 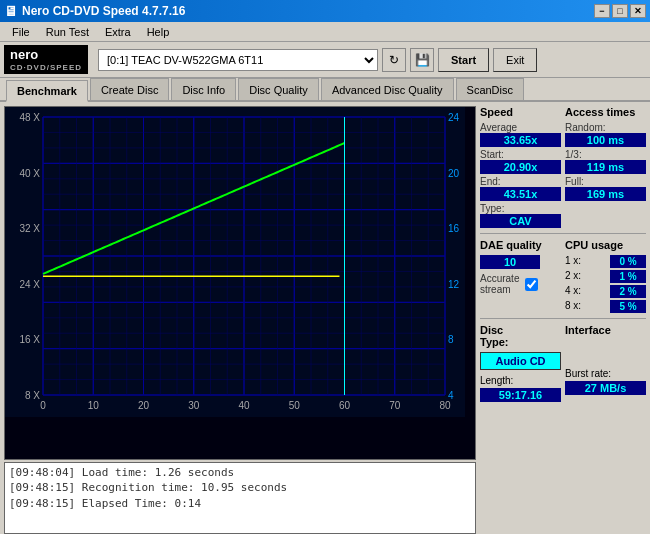 What do you see at coordinates (520, 112) in the screenshot?
I see `speed-title: Speed` at bounding box center [520, 112].